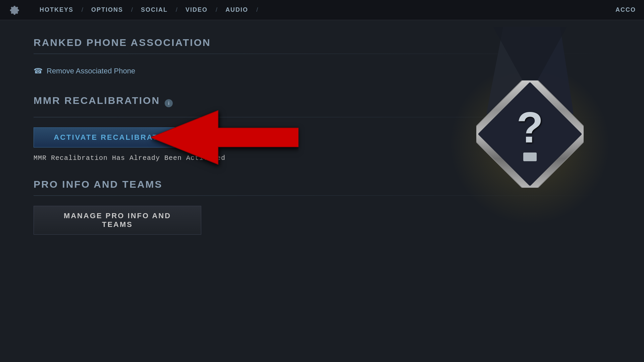  Describe the element at coordinates (91, 71) in the screenshot. I see `remove-phone-label: Remove Associated Phone` at that location.